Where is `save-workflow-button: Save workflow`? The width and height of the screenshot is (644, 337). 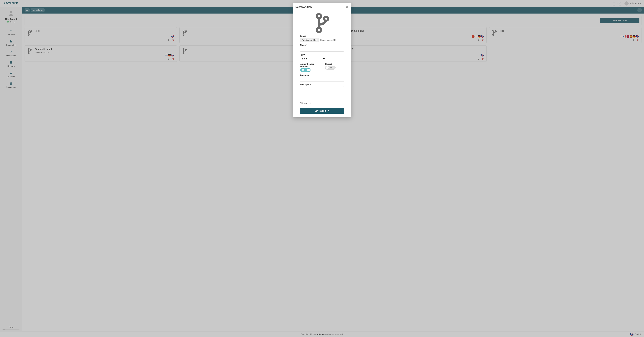 save-workflow-button: Save workflow is located at coordinates (322, 111).